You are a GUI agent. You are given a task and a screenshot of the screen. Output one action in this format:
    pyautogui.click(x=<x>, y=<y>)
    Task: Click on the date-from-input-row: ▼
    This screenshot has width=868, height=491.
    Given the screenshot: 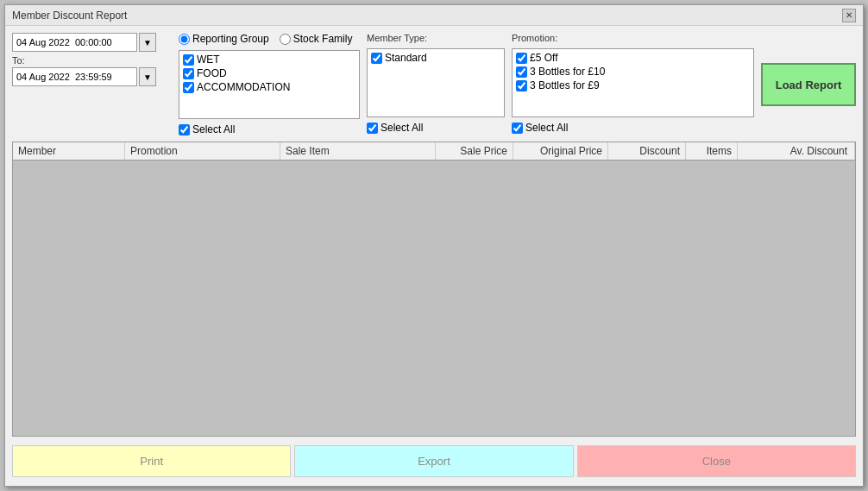 What is the action you would take?
    pyautogui.click(x=91, y=42)
    